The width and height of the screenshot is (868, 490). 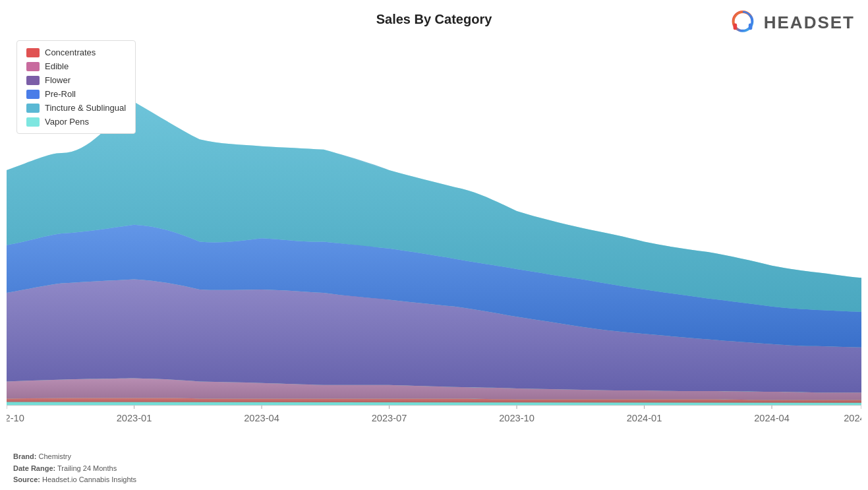 I want to click on x-label-4: 2023-10, so click(x=517, y=418).